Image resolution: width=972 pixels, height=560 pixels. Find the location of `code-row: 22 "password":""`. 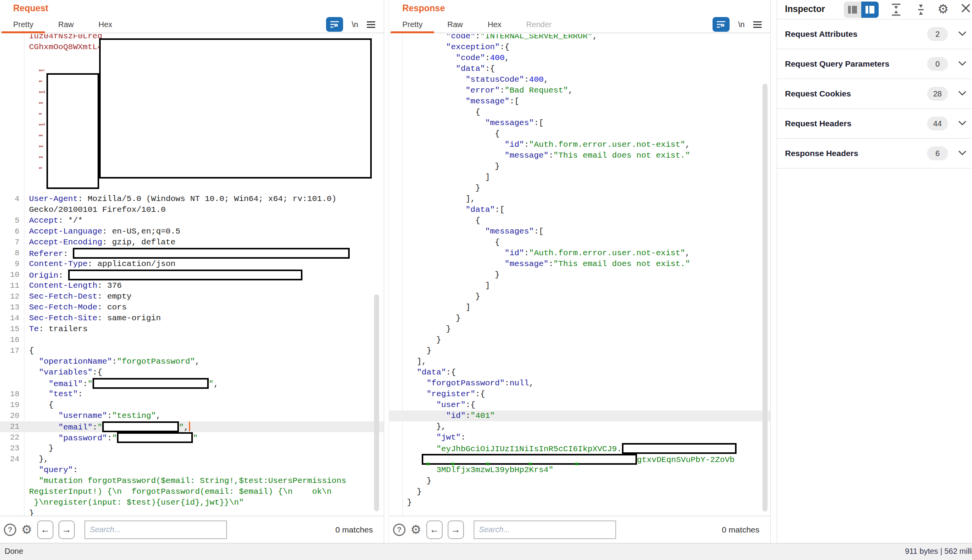

code-row: 22 "password":"" is located at coordinates (192, 438).